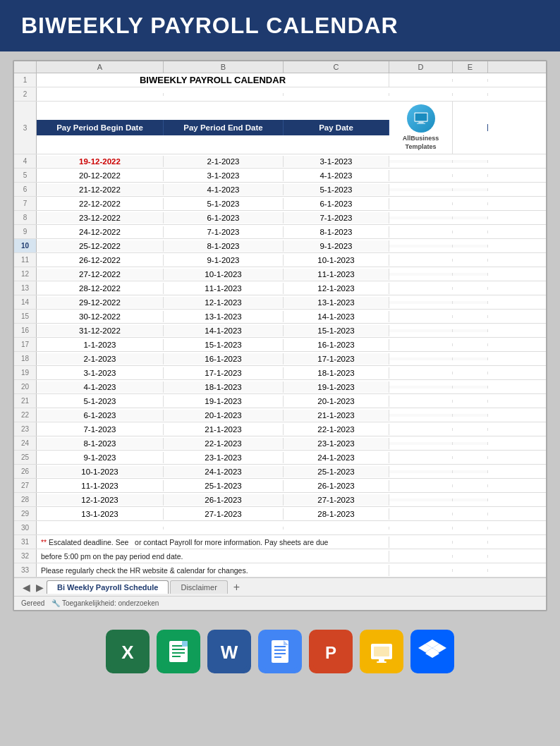 Image resolution: width=560 pixels, height=746 pixels. What do you see at coordinates (25, 259) in the screenshot?
I see `row-num-11: 11` at bounding box center [25, 259].